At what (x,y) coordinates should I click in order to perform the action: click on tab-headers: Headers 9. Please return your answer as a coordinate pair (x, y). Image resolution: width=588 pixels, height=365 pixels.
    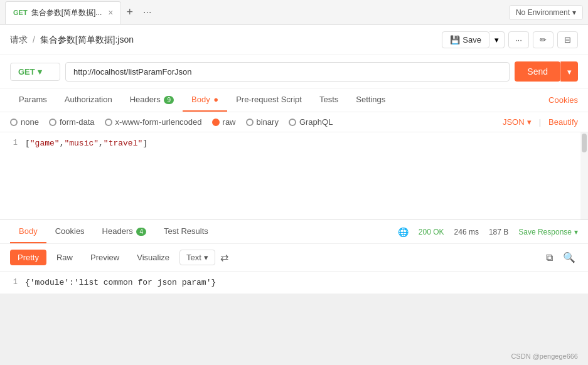
    Looking at the image, I should click on (152, 100).